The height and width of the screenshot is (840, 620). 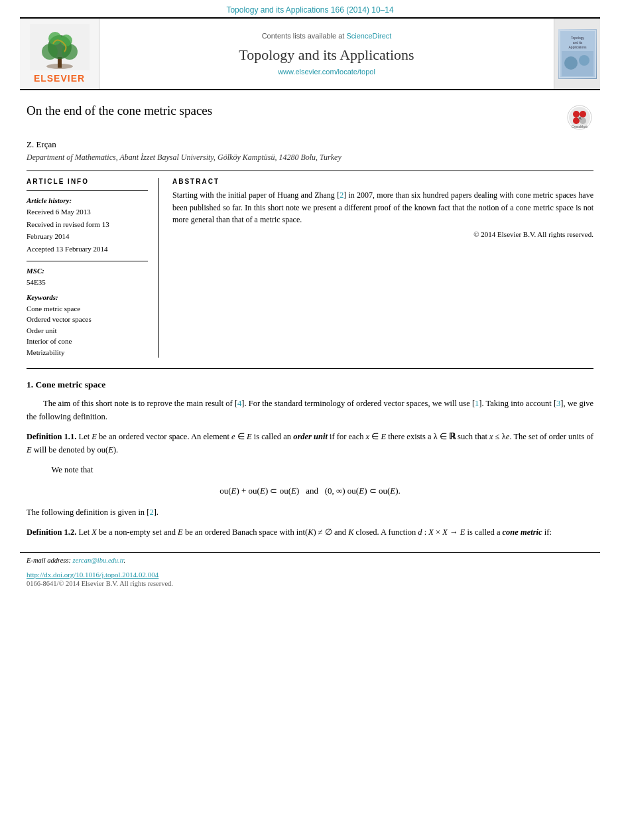 What do you see at coordinates (88, 261) in the screenshot?
I see `msc-divider` at bounding box center [88, 261].